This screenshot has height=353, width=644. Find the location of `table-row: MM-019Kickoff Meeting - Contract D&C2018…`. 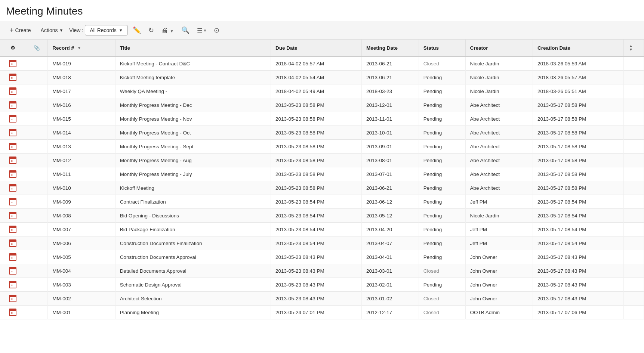

table-row: MM-019Kickoff Meeting - Contract D&C2018… is located at coordinates (322, 64).